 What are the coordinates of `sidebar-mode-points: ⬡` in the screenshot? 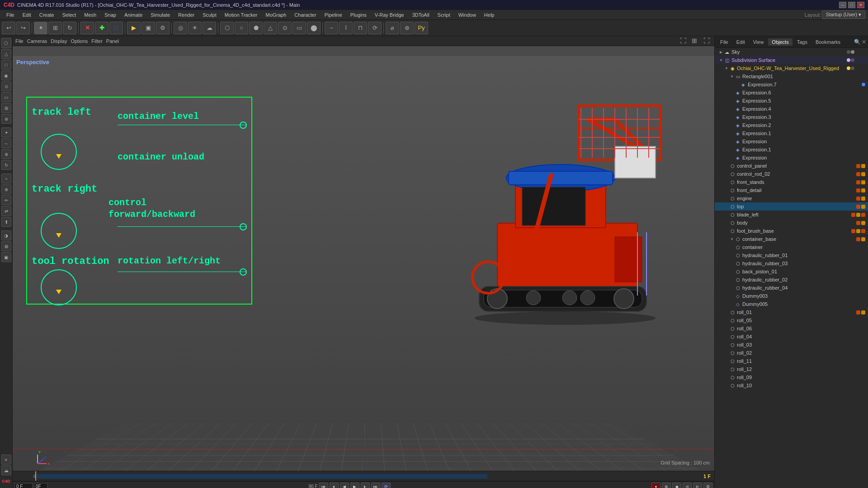 It's located at (6, 43).